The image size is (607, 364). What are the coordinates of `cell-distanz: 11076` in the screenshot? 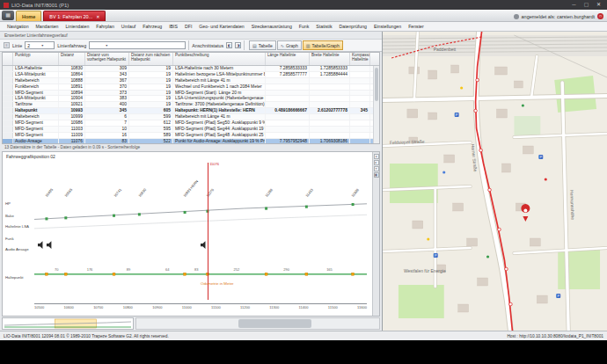 It's located at (72, 141).